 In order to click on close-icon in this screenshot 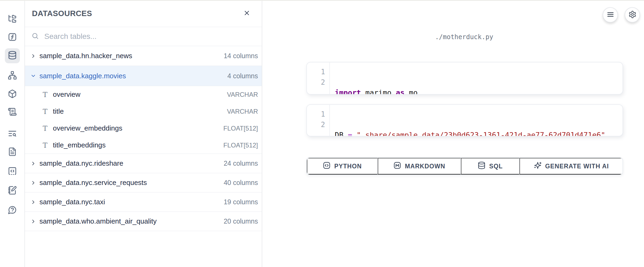, I will do `click(247, 13)`.